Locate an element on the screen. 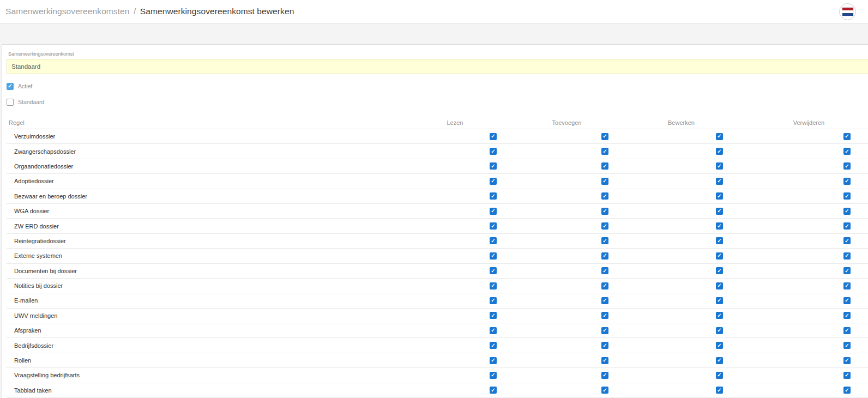  page-title: Samenwerkingsovereenkomst bewerken is located at coordinates (217, 11).